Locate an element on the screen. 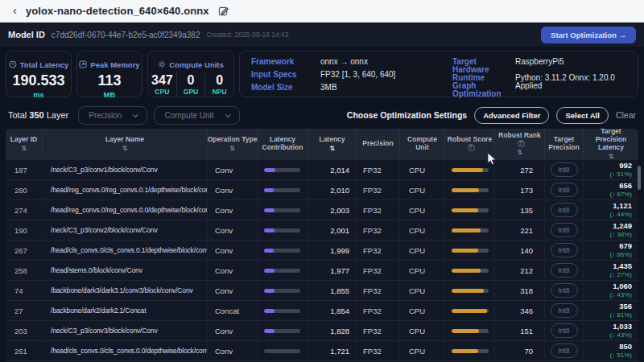  header-compute-unit: Compute Unit is located at coordinates (423, 144).